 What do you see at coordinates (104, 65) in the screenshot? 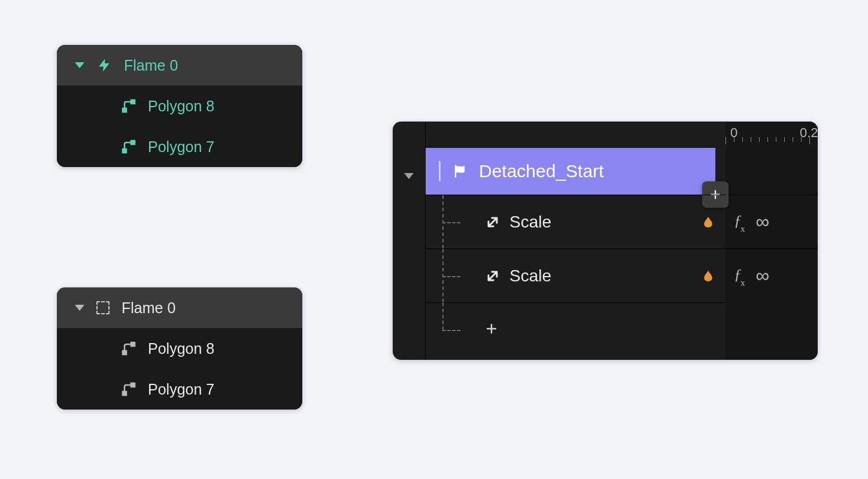
I see `bolt-icon` at bounding box center [104, 65].